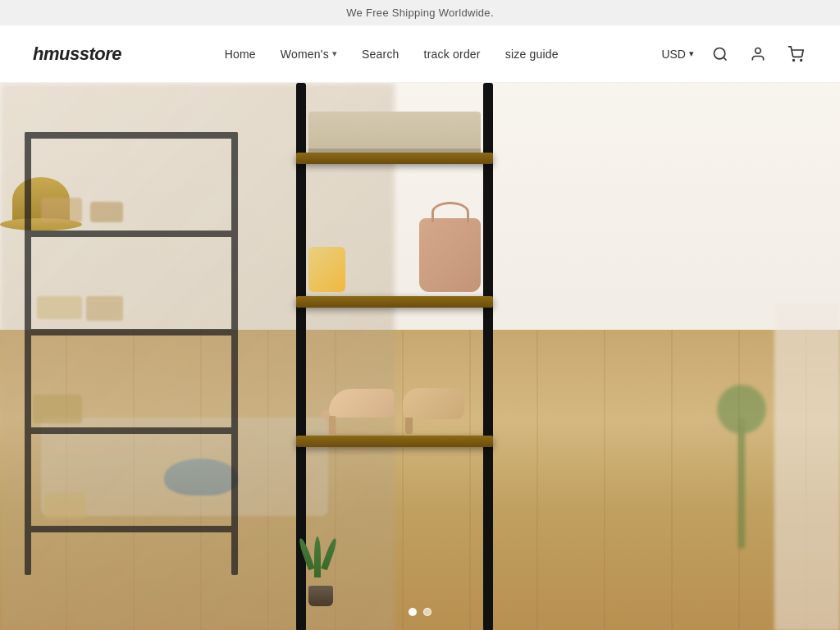  What do you see at coordinates (742, 483) in the screenshot?
I see `plant-stem` at bounding box center [742, 483].